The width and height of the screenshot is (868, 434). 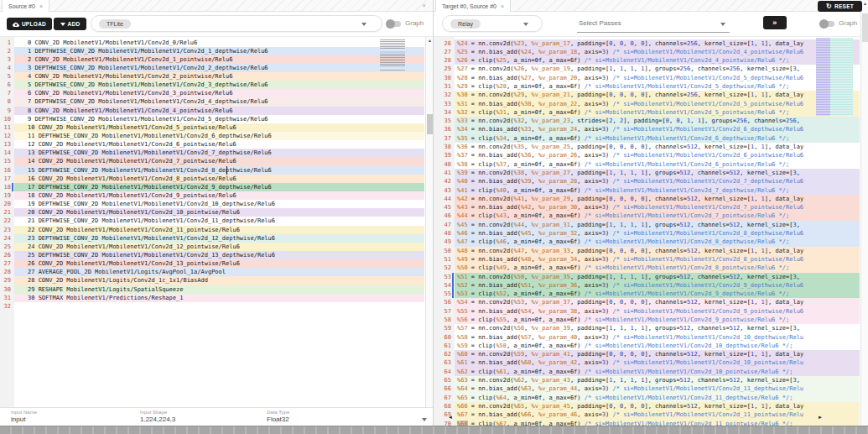 What do you see at coordinates (647, 285) in the screenshot?
I see `code-line: 54%52 = nn.bias_add(%51, %v_param_36, ax…` at bounding box center [647, 285].